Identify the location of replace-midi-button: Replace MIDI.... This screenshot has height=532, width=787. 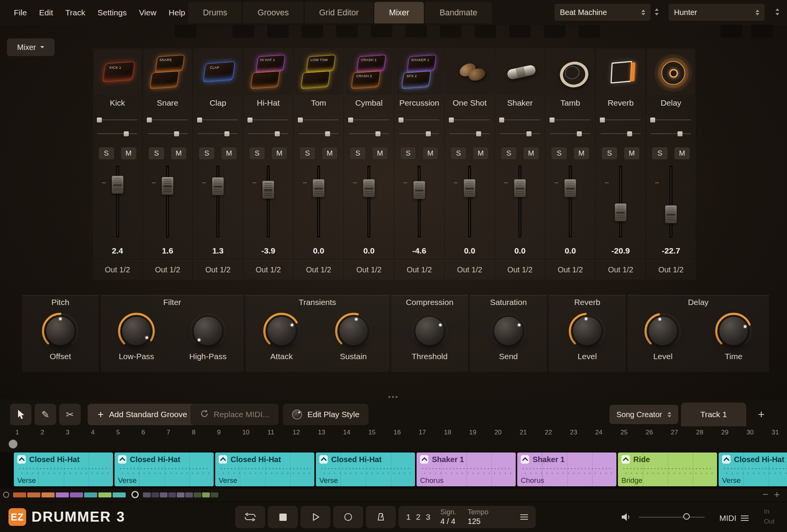
(234, 414).